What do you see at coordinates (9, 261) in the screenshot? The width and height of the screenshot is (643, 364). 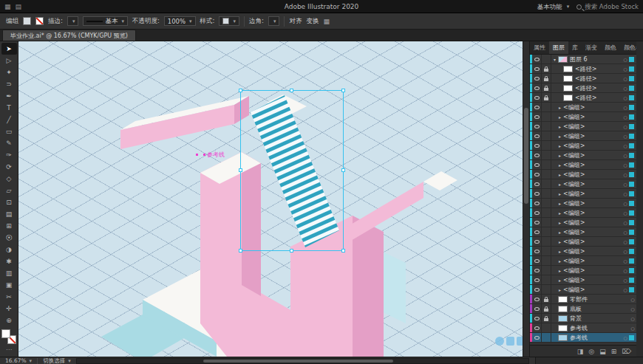 I see `symbol-sprayer-tool: ✱` at bounding box center [9, 261].